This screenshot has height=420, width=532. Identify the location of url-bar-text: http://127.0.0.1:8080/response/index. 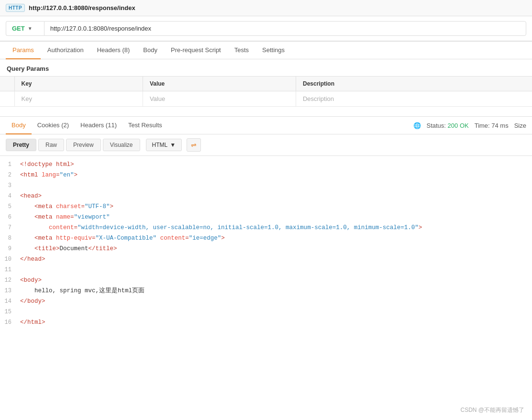
(82, 8).